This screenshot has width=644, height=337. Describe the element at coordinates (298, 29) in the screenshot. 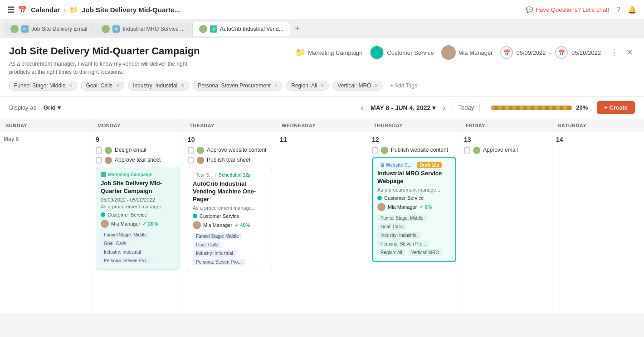

I see `tab-add-button: +` at that location.